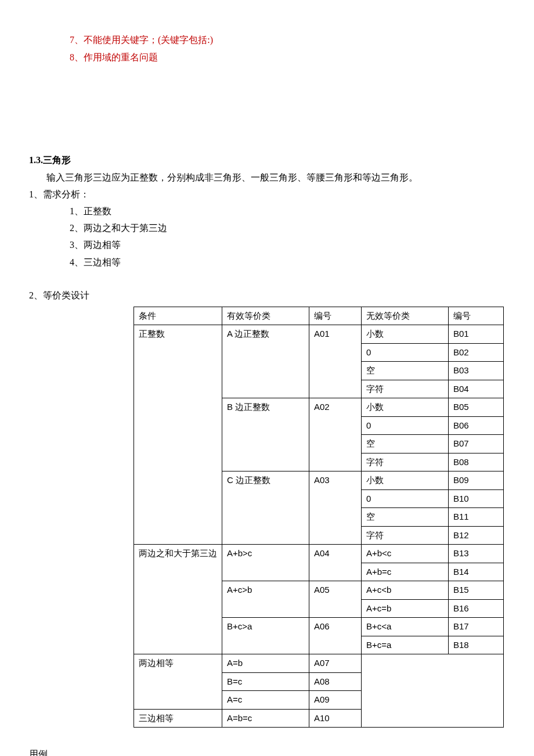 Image resolution: width=534 pixels, height=756 pixels. I want to click on th: 有效等价类, so click(266, 316).